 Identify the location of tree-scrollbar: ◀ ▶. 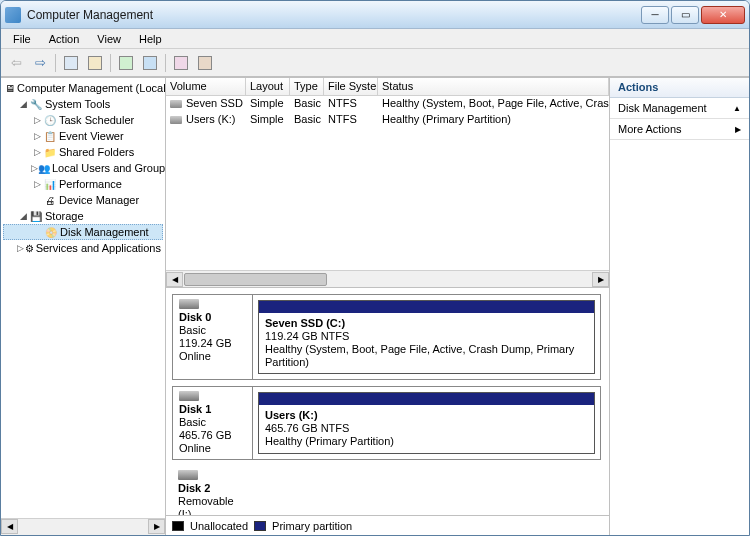
(83, 526).